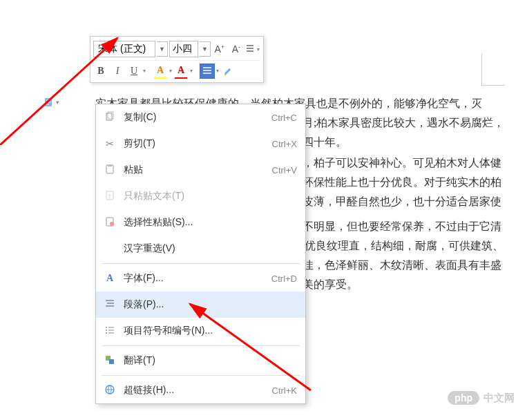 This screenshot has height=420, width=527. I want to click on menu-label: 复制(C), so click(198, 117).